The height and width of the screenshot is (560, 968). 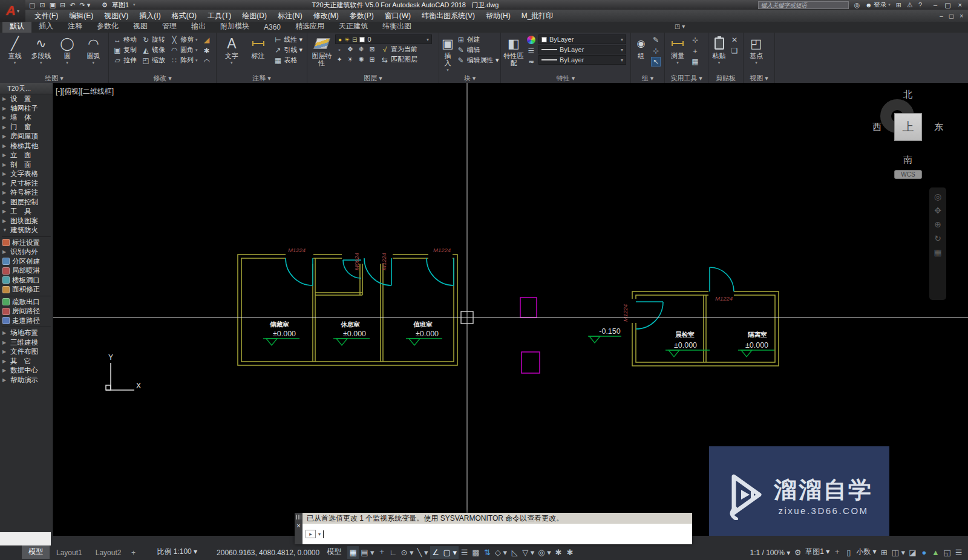 I want to click on close-button: ×, so click(x=960, y=5).